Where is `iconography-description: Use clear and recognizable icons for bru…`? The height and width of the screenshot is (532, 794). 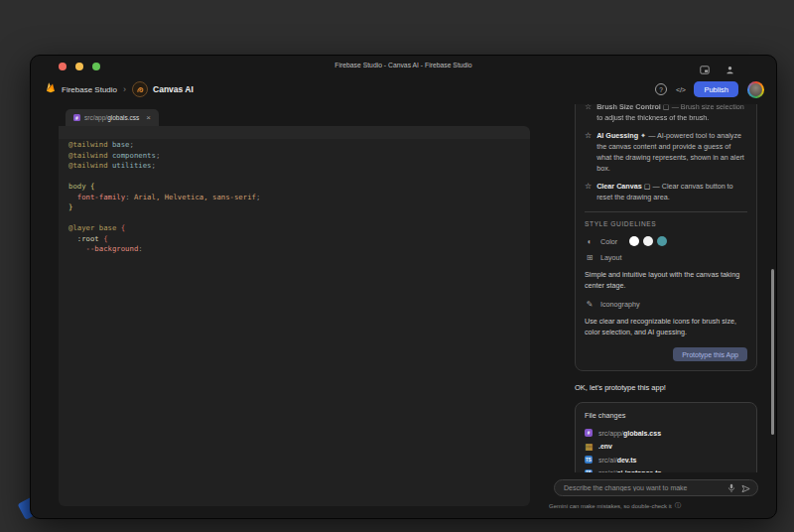
iconography-description: Use clear and recognizable icons for bru… is located at coordinates (666, 327).